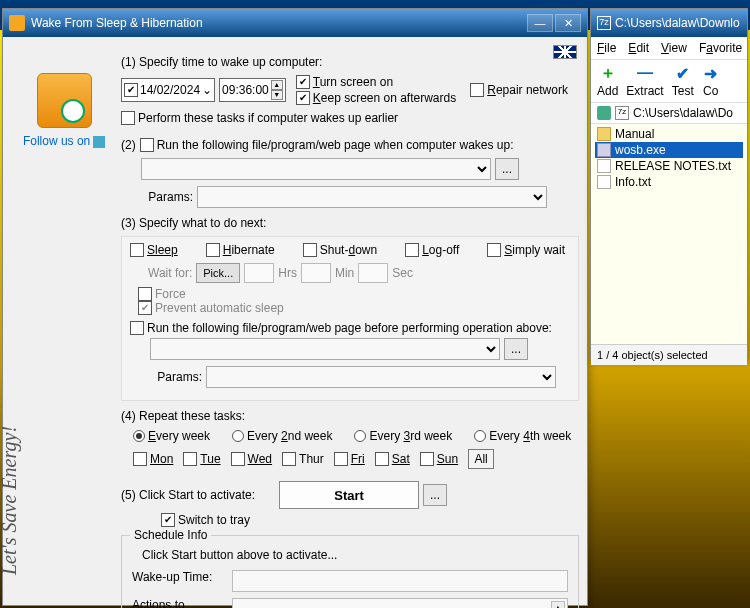 Image resolution: width=750 pixels, height=608 pixels. I want to click on scroll-up-icon: ▲, so click(558, 604).